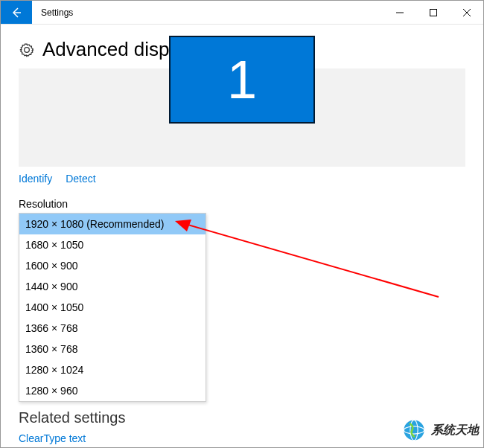  Describe the element at coordinates (242, 80) in the screenshot. I see `monitor-number: 1` at that location.